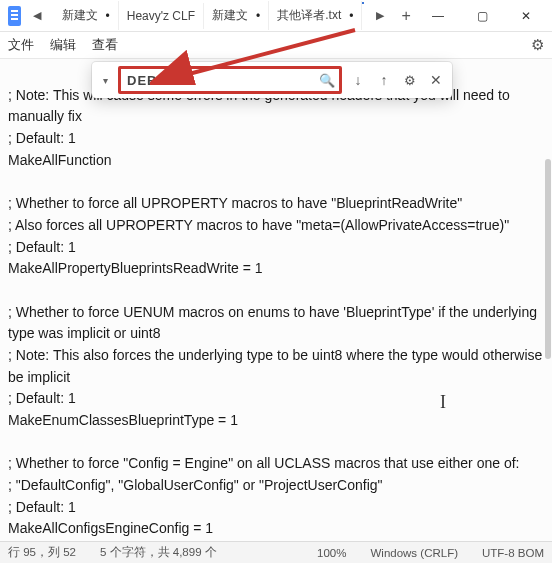 This screenshot has height=563, width=552. Describe the element at coordinates (443, 403) in the screenshot. I see `text-cursor-ibeam: I` at that location.